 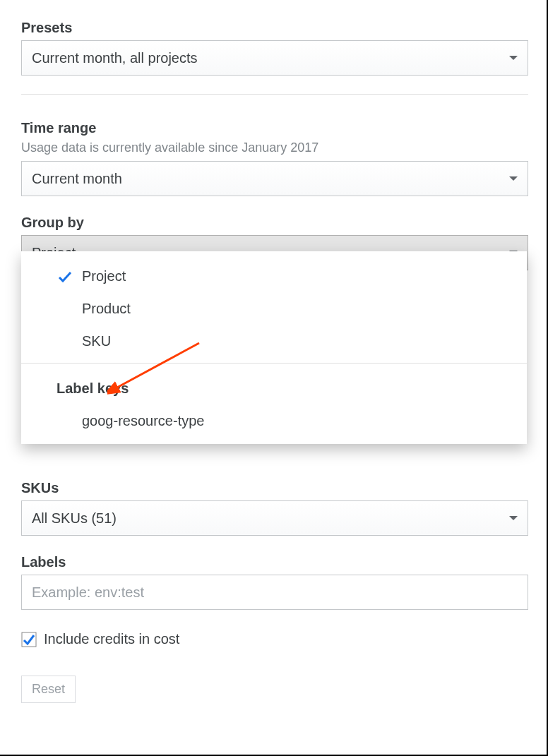 I want to click on dropdown-item-label: goog-resource-type, so click(x=143, y=421).